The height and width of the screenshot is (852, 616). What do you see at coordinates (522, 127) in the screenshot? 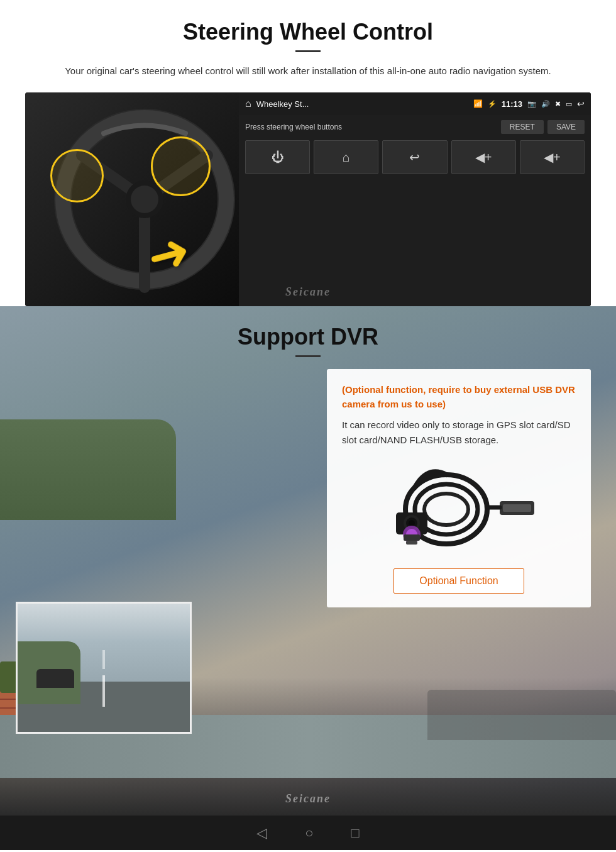
I see `reset-button: RESET` at bounding box center [522, 127].